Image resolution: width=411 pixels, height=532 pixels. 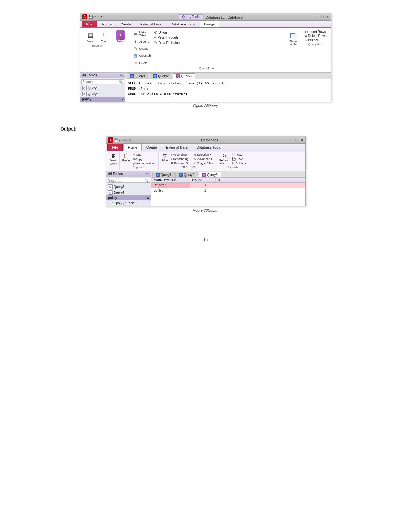 I want to click on descending-button: ↓ Descending, so click(x=181, y=159).